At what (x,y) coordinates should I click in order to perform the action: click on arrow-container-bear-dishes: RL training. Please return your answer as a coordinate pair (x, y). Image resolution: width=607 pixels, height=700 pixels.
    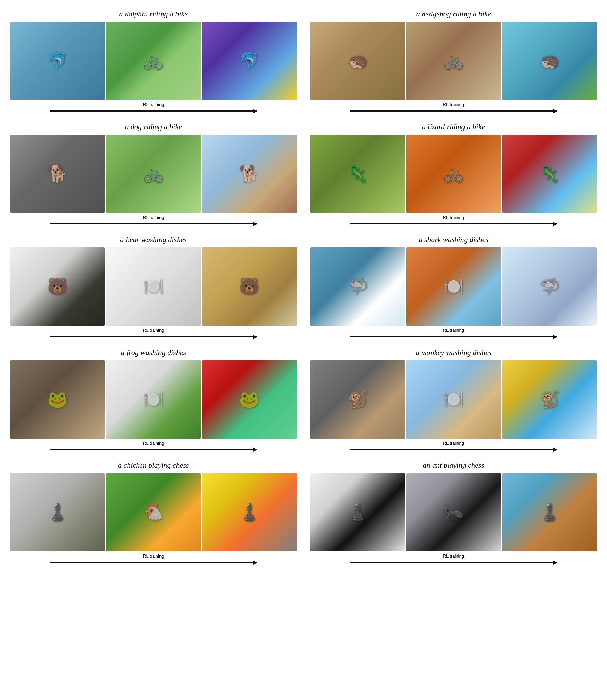
    Looking at the image, I should click on (153, 332).